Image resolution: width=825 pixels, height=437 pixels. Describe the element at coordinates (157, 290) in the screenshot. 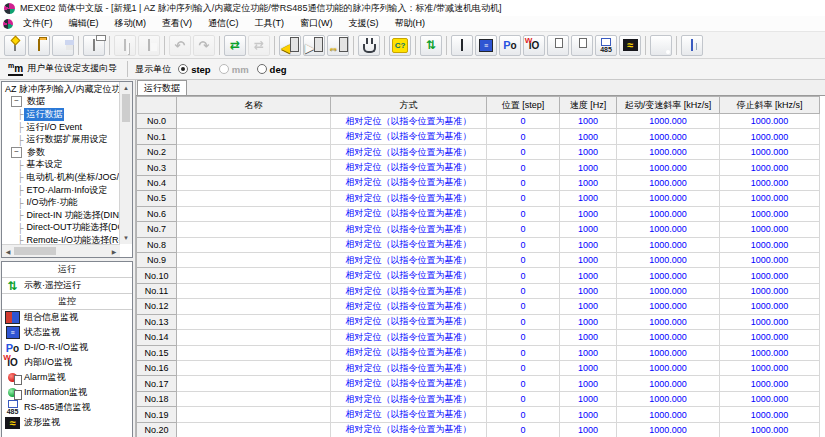

I see `row-number-cell: No.11` at that location.